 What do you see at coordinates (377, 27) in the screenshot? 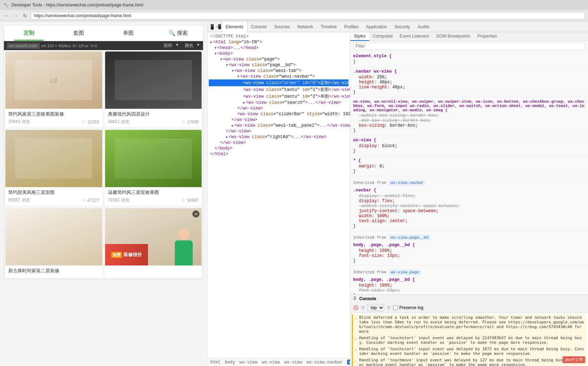
I see `tab-application: Application` at bounding box center [377, 27].